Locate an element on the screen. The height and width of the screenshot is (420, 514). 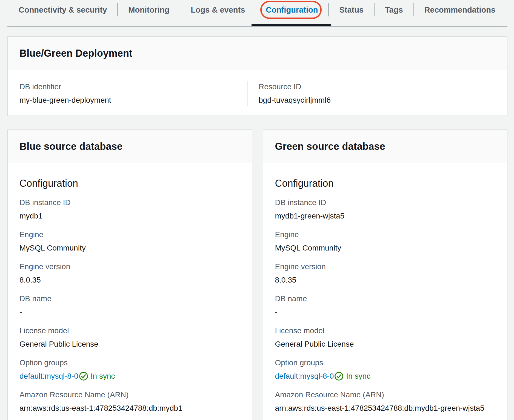
tab-logs-events: Logs & events is located at coordinates (218, 10).